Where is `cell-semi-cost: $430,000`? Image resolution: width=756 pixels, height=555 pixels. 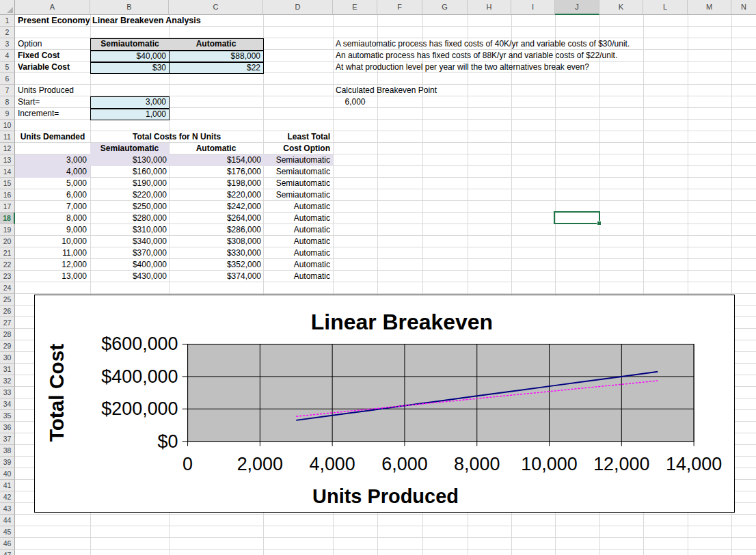 cell-semi-cost: $430,000 is located at coordinates (130, 276).